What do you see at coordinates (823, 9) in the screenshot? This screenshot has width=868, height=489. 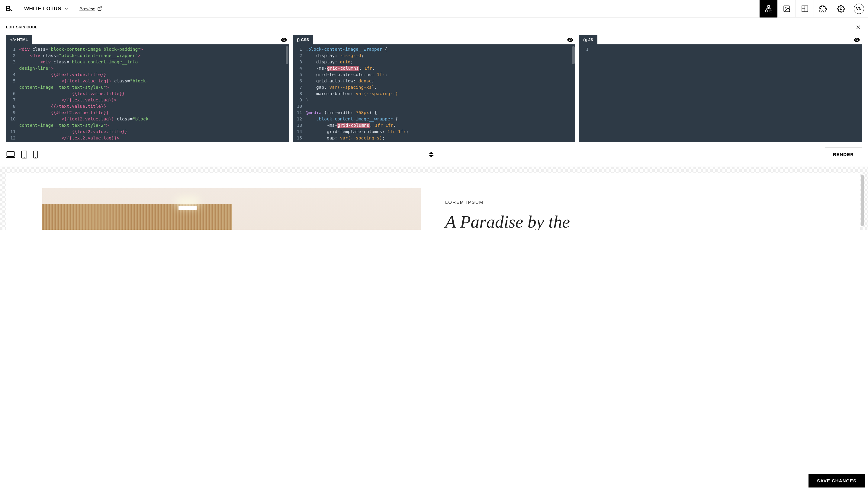 I see `nav-extension-icon` at bounding box center [823, 9].